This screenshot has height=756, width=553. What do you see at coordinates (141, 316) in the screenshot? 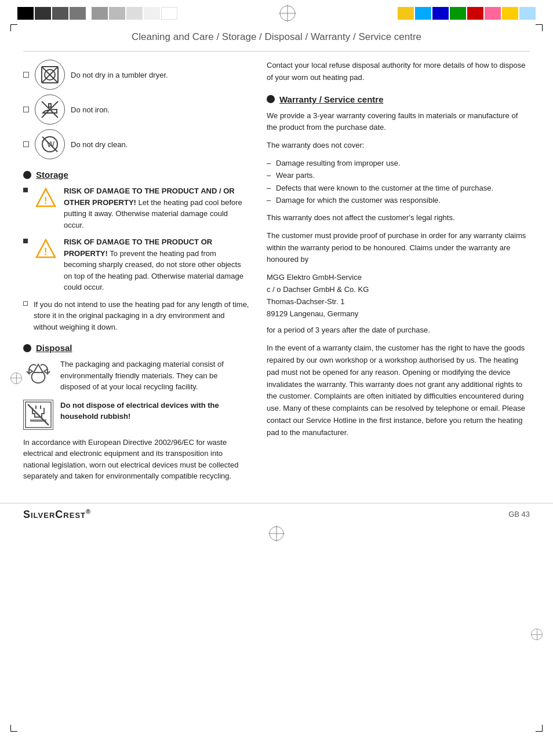
I see `storage-note-text: If you do not intend to use the heating …` at bounding box center [141, 316].